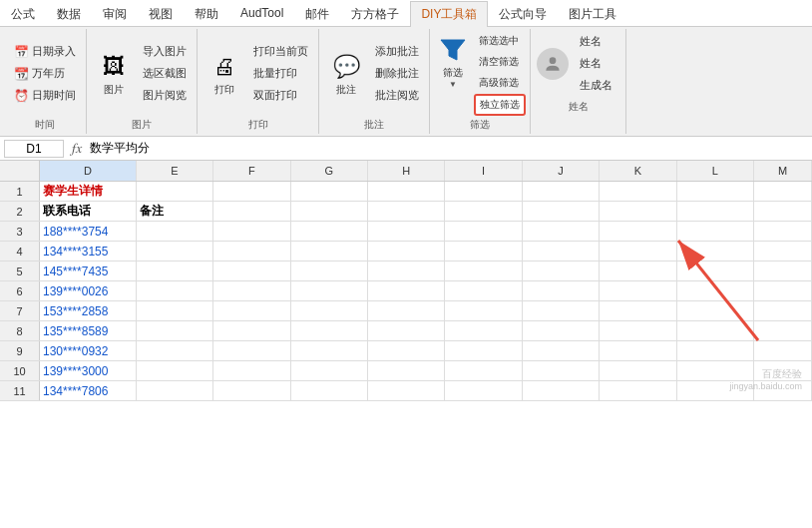 The width and height of the screenshot is (812, 528). I want to click on btn-generate-name: 生成名, so click(597, 86).